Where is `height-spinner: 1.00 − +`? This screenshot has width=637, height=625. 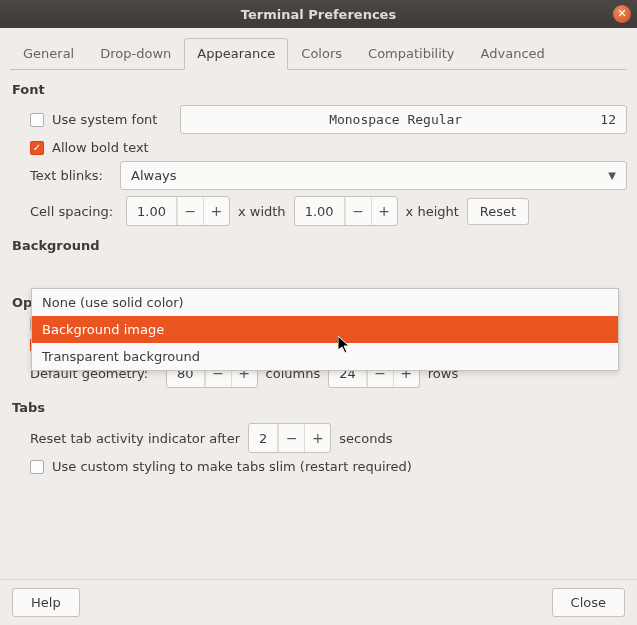
height-spinner: 1.00 − + is located at coordinates (346, 211).